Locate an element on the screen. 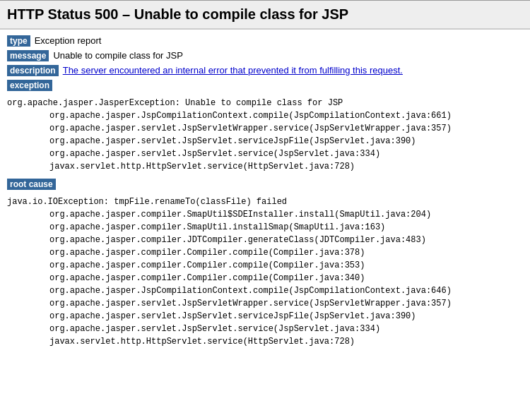 This screenshot has height=420, width=530. message-value: Unable to compile class for JSP is located at coordinates (118, 55).